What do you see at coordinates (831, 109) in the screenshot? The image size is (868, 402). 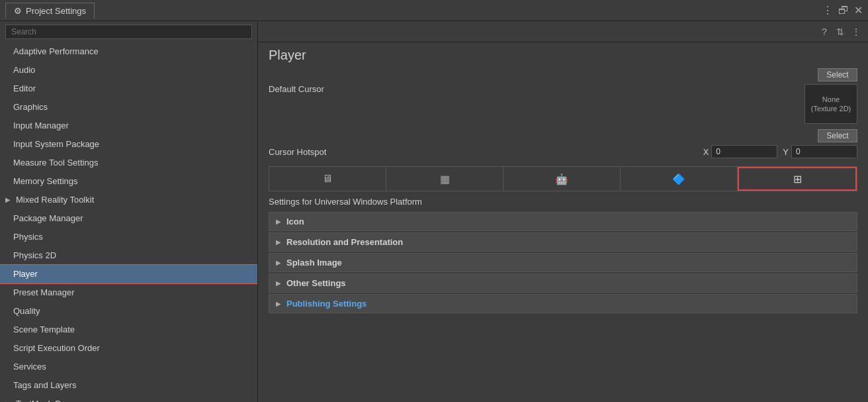 I see `none-texture-line2: (Texture 2D)` at bounding box center [831, 109].